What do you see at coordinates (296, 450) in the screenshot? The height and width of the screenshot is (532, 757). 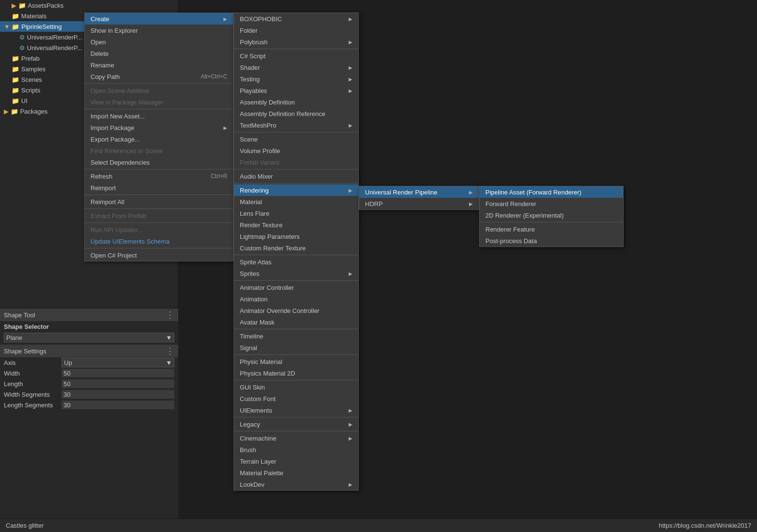 I see `create-menu-brush: Brush` at bounding box center [296, 450].